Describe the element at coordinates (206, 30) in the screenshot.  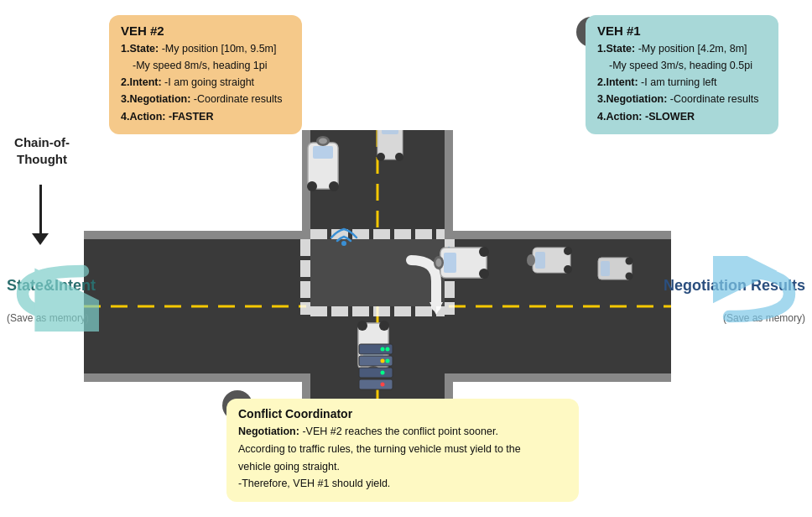
I see `veh2-title: VEH #2` at that location.